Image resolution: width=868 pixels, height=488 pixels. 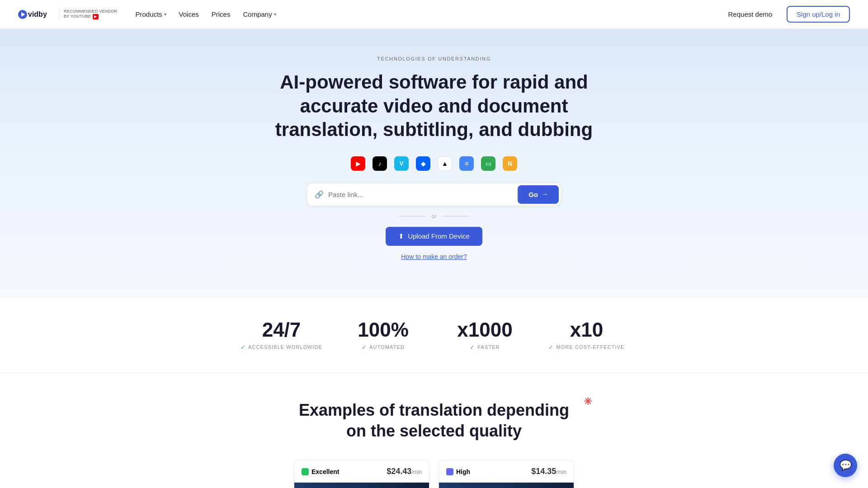 What do you see at coordinates (485, 334) in the screenshot?
I see `stat-x1000: x1000 ✓ FASTER` at bounding box center [485, 334].